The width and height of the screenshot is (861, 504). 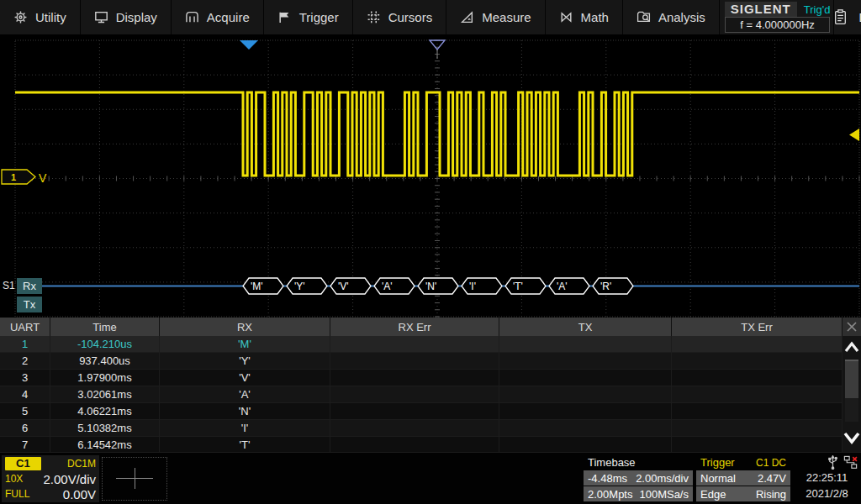 What do you see at coordinates (29, 286) in the screenshot?
I see `rx-badge: Rx` at bounding box center [29, 286].